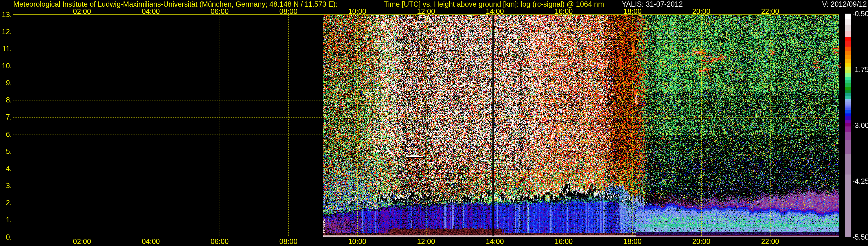  What do you see at coordinates (652, 4) in the screenshot?
I see `instrument-date-label: YALIS: 31-07-2012` at bounding box center [652, 4].